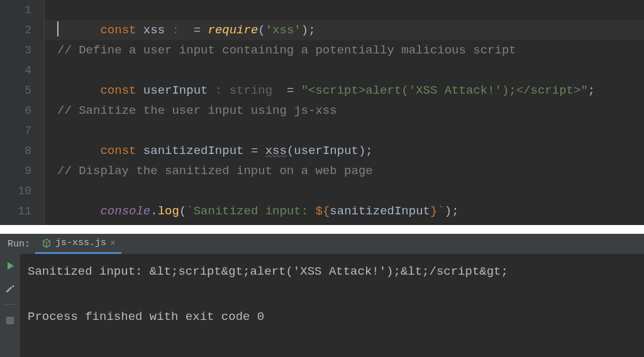 The width and height of the screenshot is (644, 357). I want to click on gutter-line: 5, so click(16, 91).